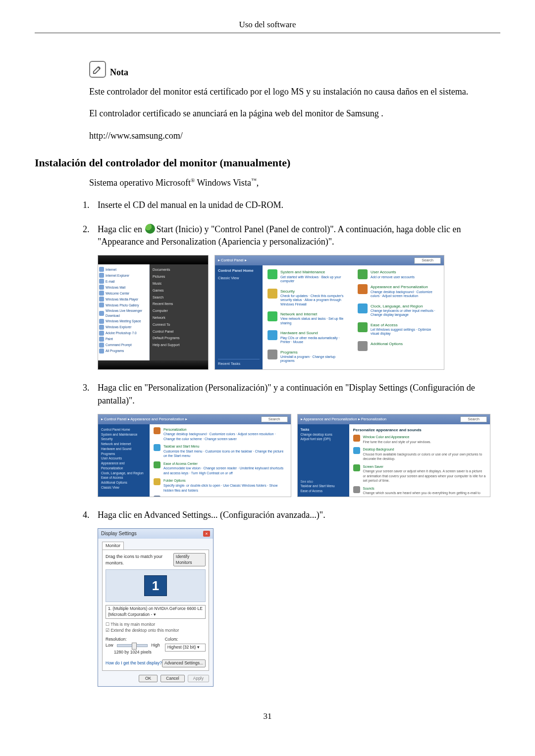  I want to click on step-2: Haga clic en Start (Inicio) y "Control P…, so click(291, 297).